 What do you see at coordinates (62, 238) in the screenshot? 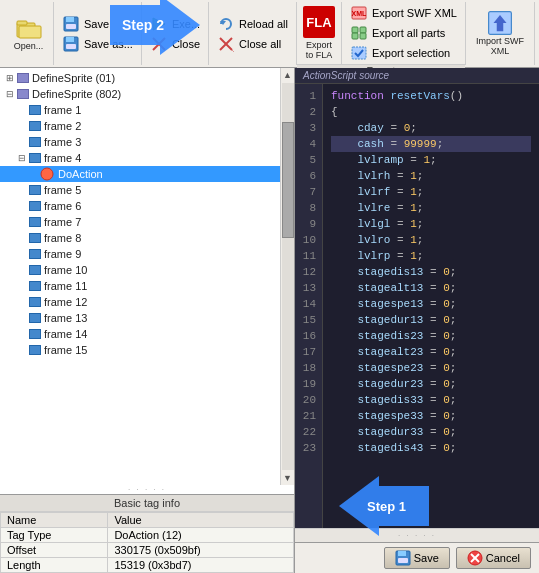
I see `tree-label: frame 8` at bounding box center [62, 238].